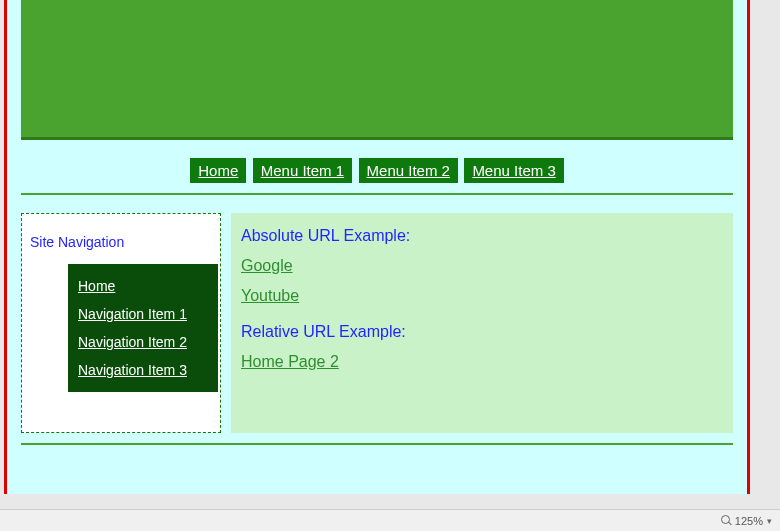 The width and height of the screenshot is (780, 531). Describe the element at coordinates (302, 170) in the screenshot. I see `topnav-menu-item-1: Menu Item 1` at that location.